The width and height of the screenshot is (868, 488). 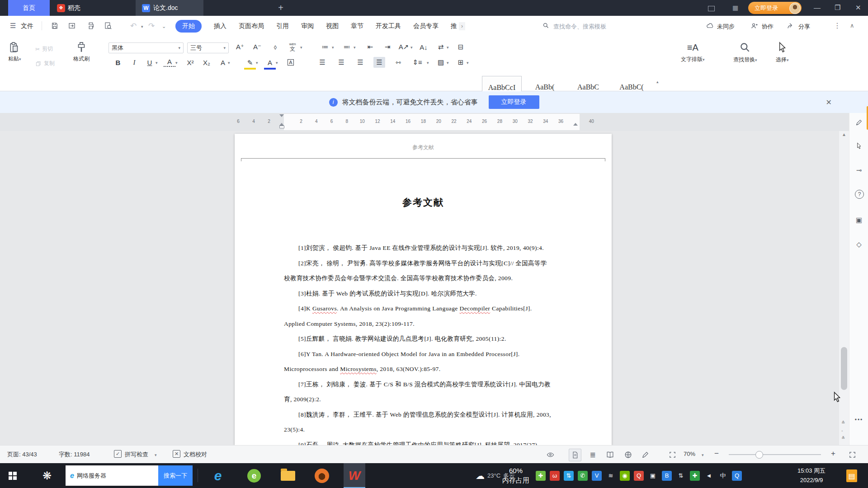 I want to click on print-icon, so click(x=91, y=26).